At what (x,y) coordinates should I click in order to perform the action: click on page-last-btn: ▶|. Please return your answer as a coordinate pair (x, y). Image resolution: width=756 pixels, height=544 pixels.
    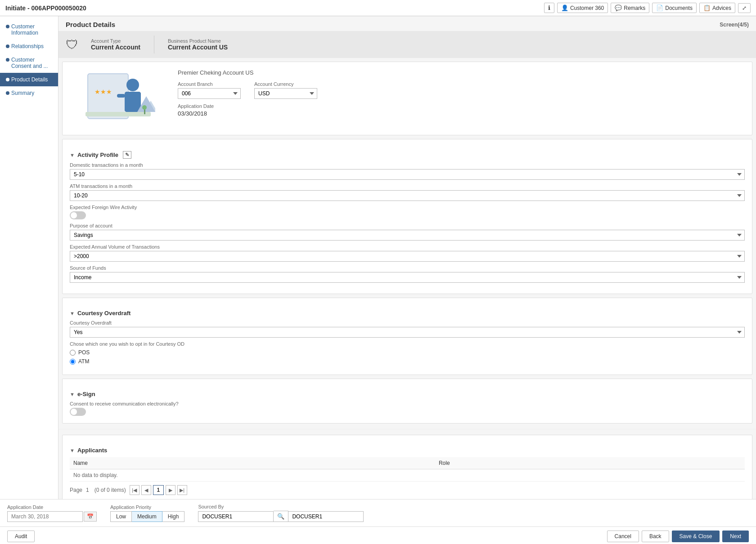
    Looking at the image, I should click on (182, 490).